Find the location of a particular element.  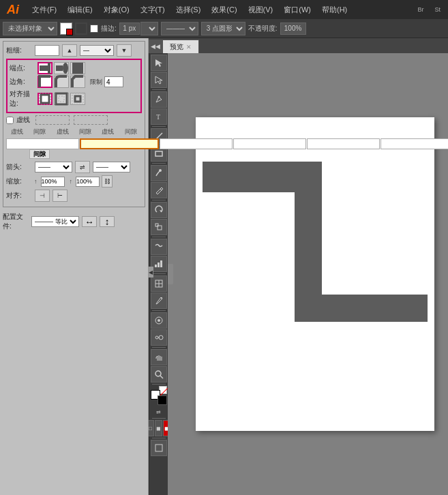

dashed-checkbox is located at coordinates (10, 120).